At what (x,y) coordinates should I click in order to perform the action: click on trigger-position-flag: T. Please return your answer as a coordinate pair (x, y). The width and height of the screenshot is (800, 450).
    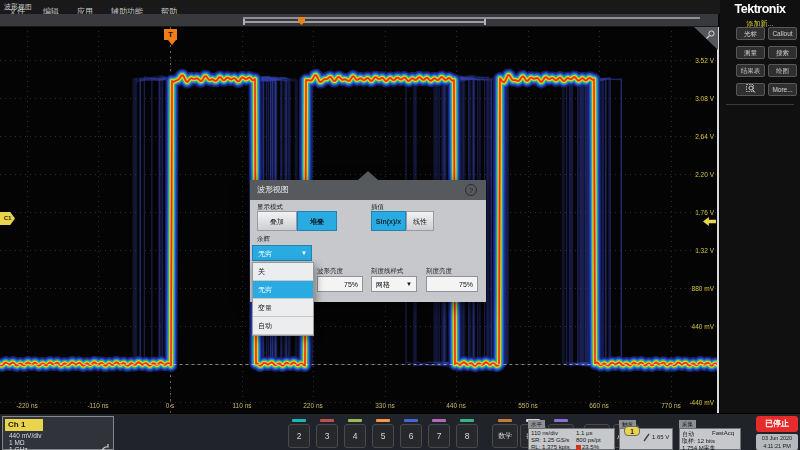
    Looking at the image, I should click on (170, 34).